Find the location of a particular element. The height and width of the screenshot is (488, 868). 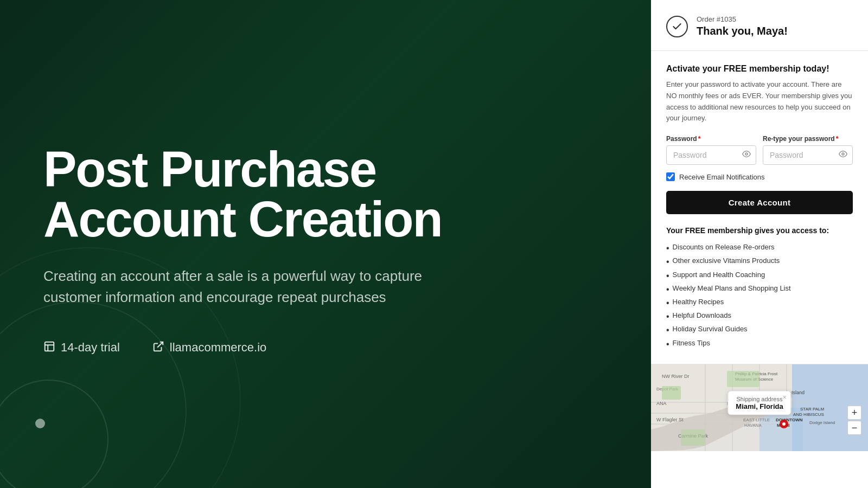

svg-text: DOWNTOWN is located at coordinates (789, 420).